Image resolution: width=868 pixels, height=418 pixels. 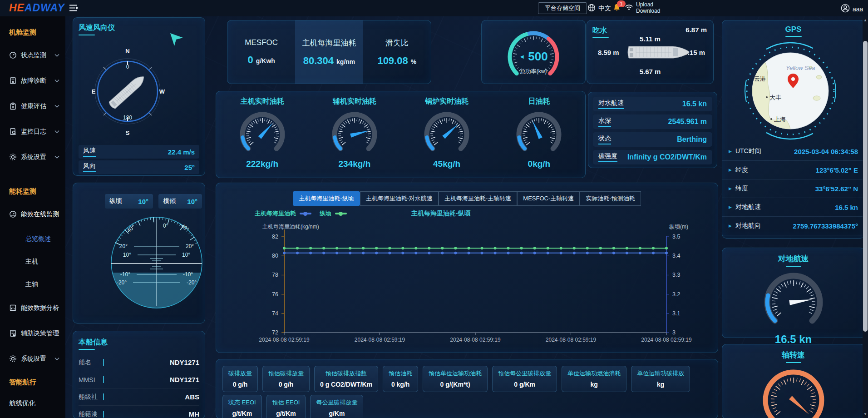 I want to click on legend-item-纵顷: 纵顷, so click(x=333, y=214).